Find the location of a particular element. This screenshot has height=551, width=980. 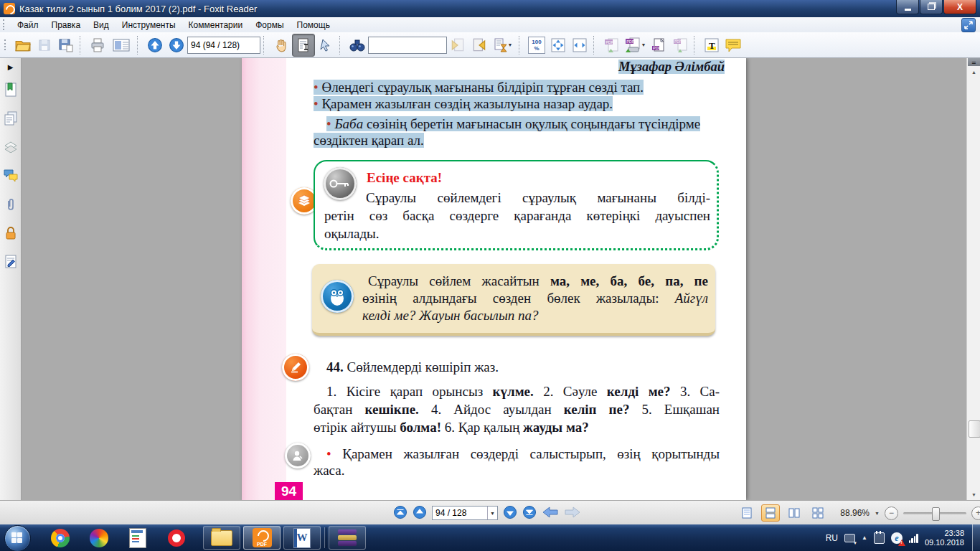

create-pdf-from-scanner-button: PDF▼ is located at coordinates (635, 45).